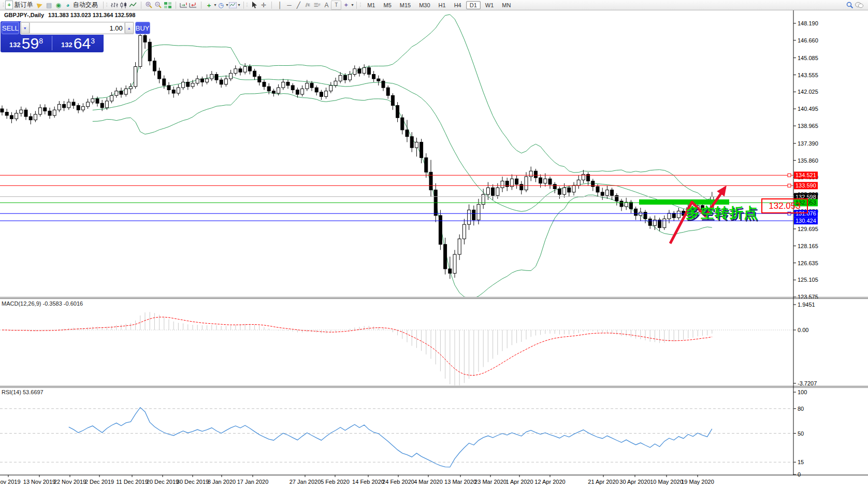  Describe the element at coordinates (298, 5) in the screenshot. I see `trendline-icon: ╱` at that location.